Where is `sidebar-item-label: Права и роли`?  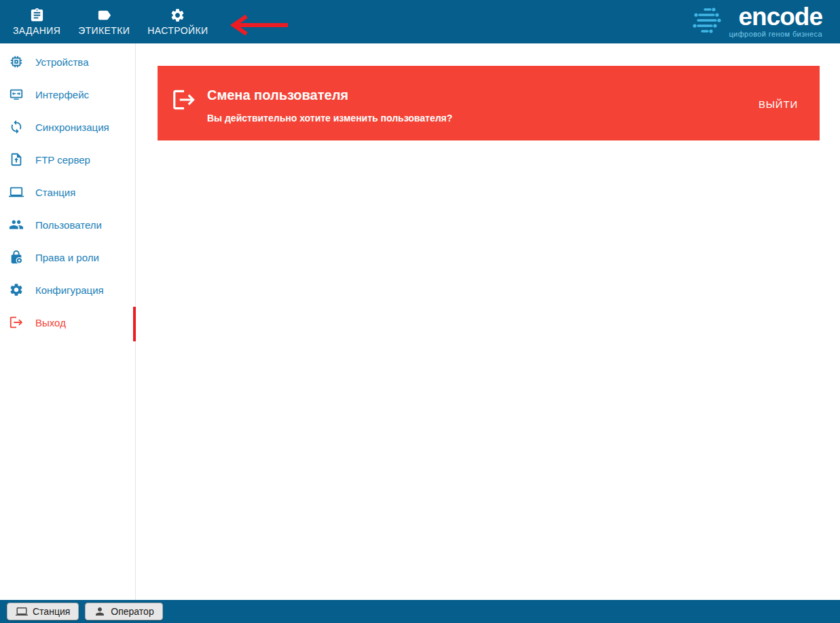 sidebar-item-label: Права и роли is located at coordinates (67, 258).